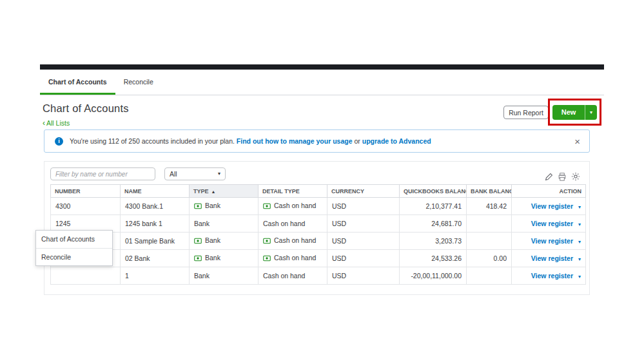  Describe the element at coordinates (317, 141) in the screenshot. I see `plan-usage-banner: i You're using 112 of 250 accounts inclu…` at that location.